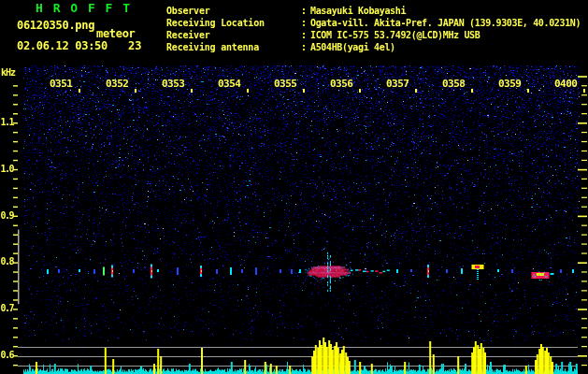  What do you see at coordinates (374, 22) in the screenshot?
I see `station-row: Receiving Location:Ogata-vill. Akita-Pre…` at bounding box center [374, 22].